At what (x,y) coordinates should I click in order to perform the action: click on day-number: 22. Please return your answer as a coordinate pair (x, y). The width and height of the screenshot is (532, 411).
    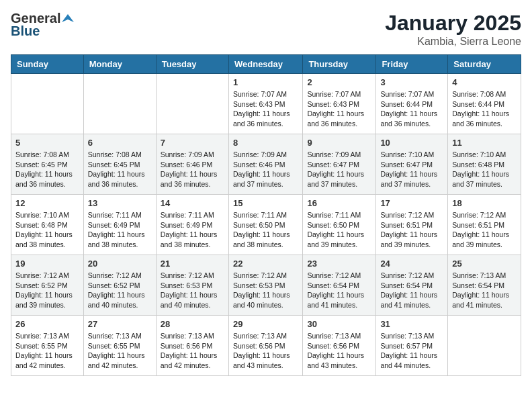
    Looking at the image, I should click on (266, 263).